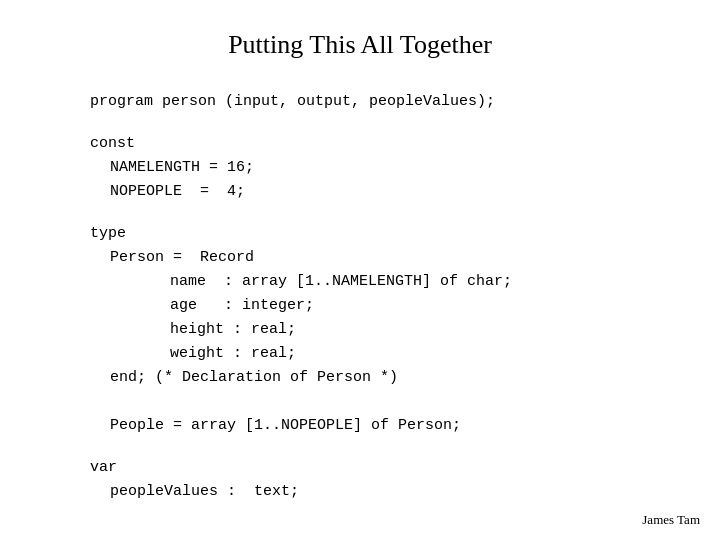 The width and height of the screenshot is (720, 540). What do you see at coordinates (375, 282) in the screenshot?
I see `field-name: name : array [1..NAMELENGTH] of char;` at bounding box center [375, 282].